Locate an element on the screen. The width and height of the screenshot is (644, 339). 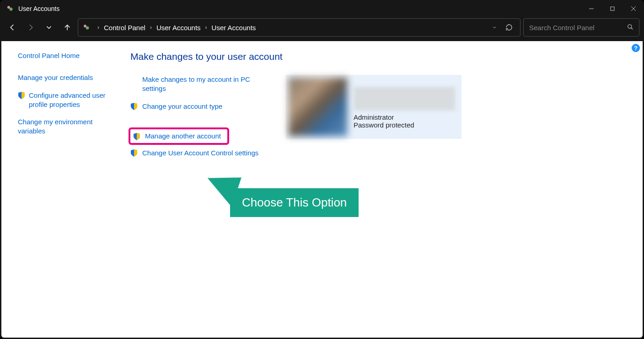
refresh-button is located at coordinates (509, 27).